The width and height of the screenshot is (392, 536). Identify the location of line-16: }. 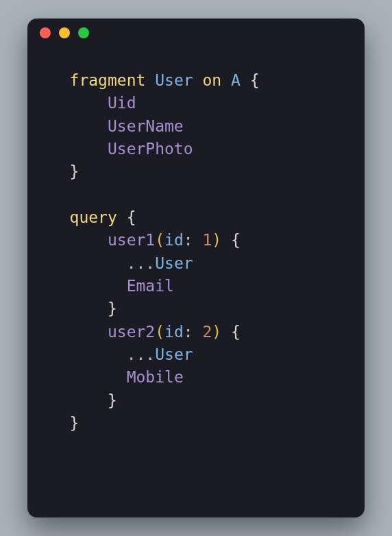
(60, 423).